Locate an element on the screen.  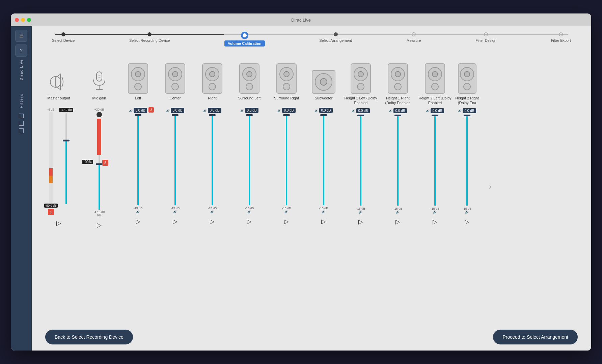
h2l-tweeter is located at coordinates (435, 87).